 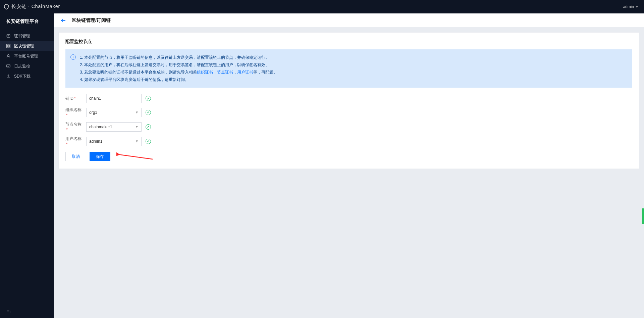 What do you see at coordinates (114, 141) in the screenshot?
I see `select-user-name: admin1 ▼` at bounding box center [114, 141].